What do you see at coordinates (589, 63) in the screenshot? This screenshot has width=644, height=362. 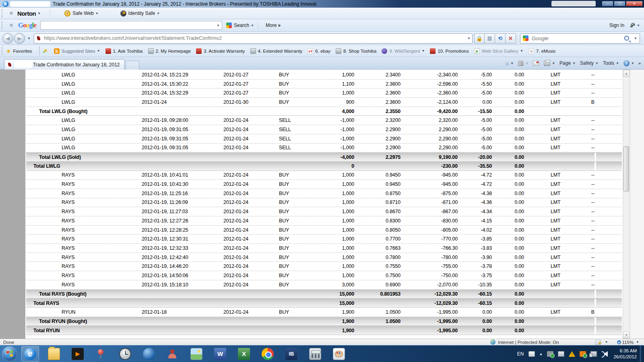 I see `safety-menu: Safety▼` at bounding box center [589, 63].